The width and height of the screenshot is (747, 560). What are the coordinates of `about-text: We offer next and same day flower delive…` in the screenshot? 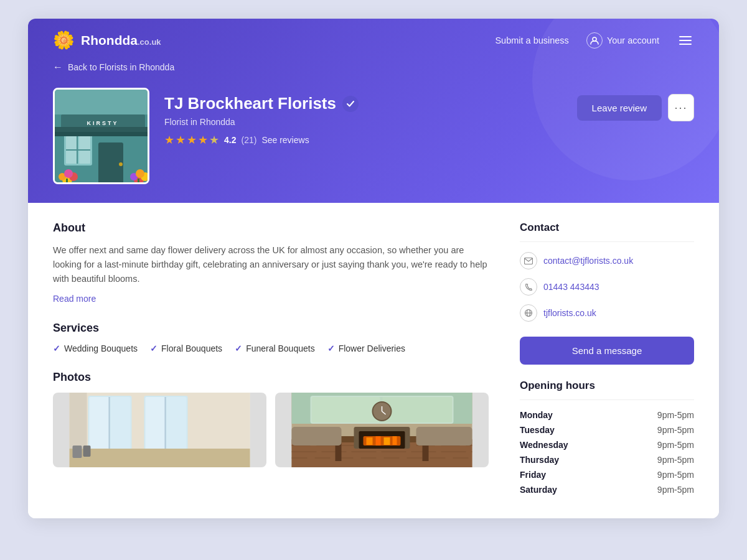 It's located at (271, 265).